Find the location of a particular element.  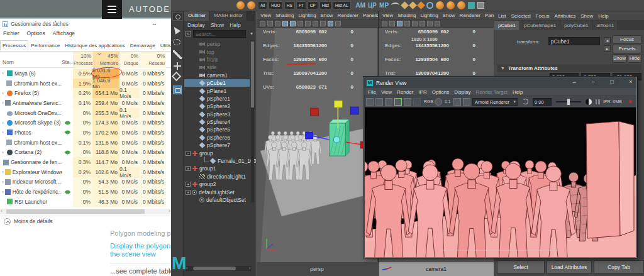

outliner-item: pSphere5 is located at coordinates (217, 130).